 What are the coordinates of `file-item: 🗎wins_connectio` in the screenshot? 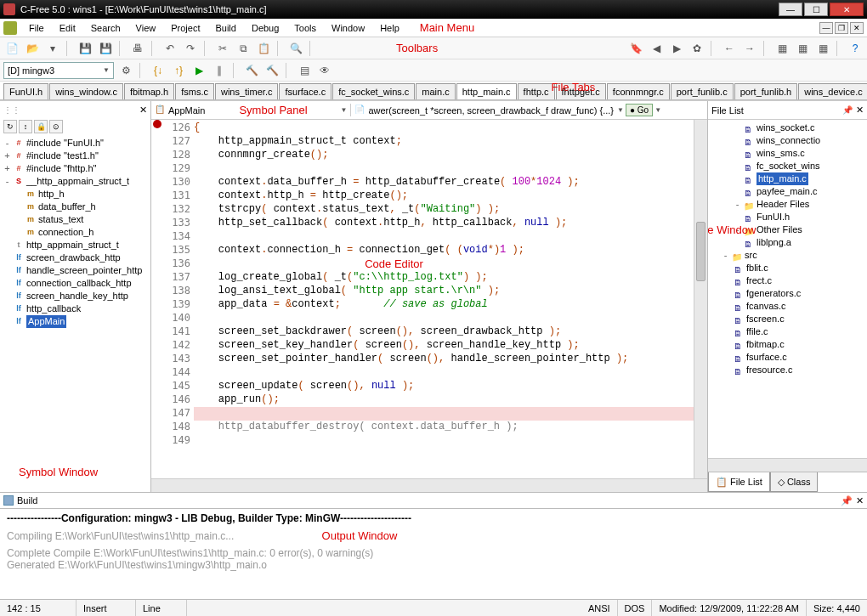 It's located at (787, 141).